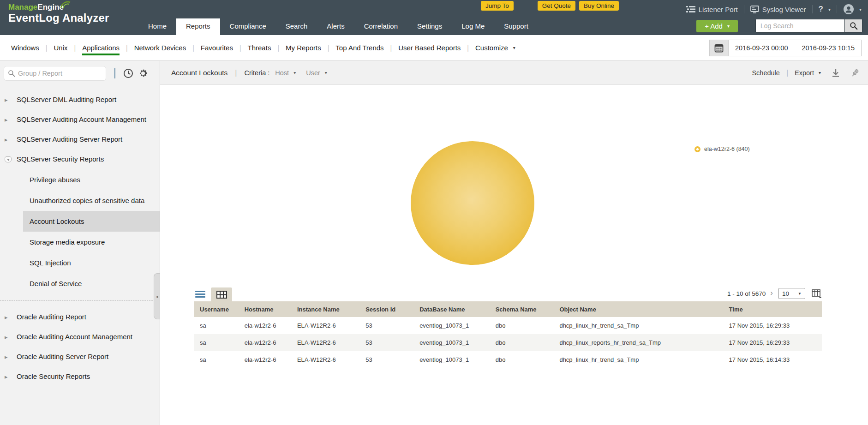 Image resolution: width=868 pixels, height=425 pixels. I want to click on tree-report-sql-injection: SQL Injection, so click(91, 263).